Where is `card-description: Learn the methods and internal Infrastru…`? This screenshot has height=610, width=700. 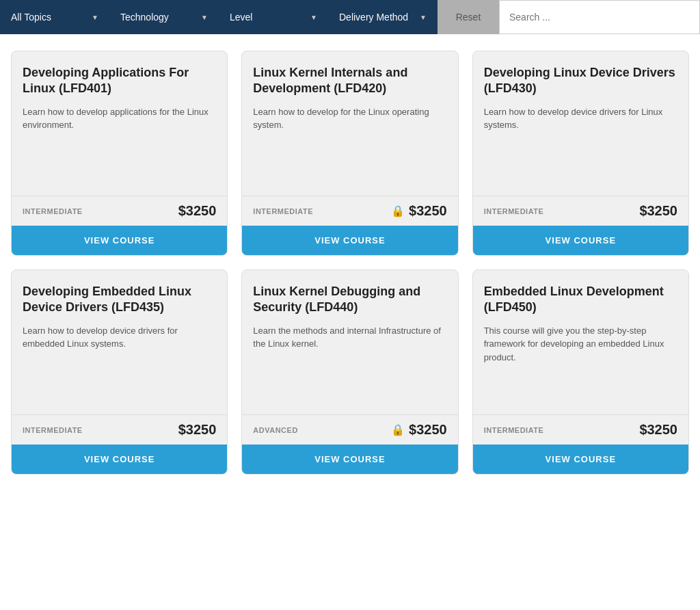 card-description: Learn the methods and internal Infrastru… is located at coordinates (350, 338).